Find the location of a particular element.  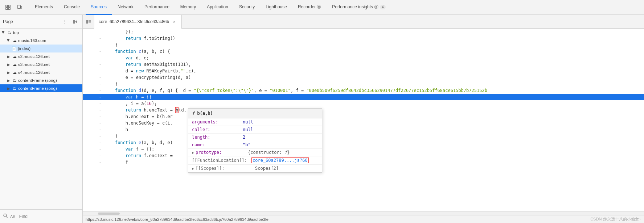

cloud-icon-s3: ☁ is located at coordinates (15, 64).